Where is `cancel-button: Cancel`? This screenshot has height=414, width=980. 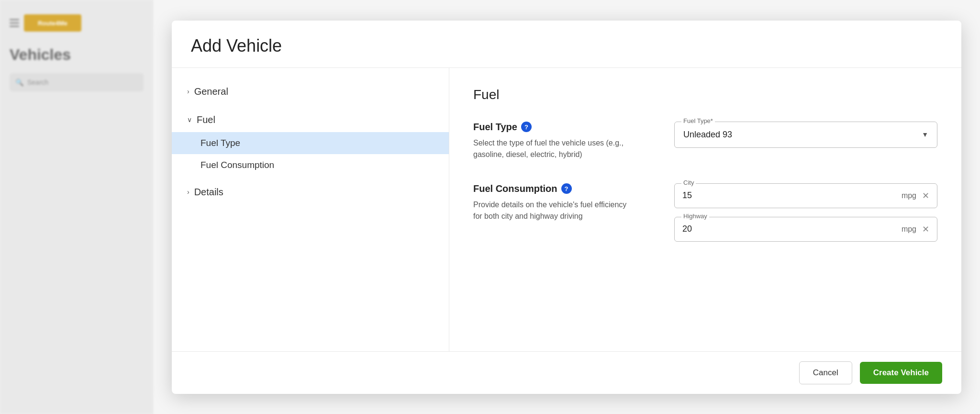 cancel-button: Cancel is located at coordinates (826, 373).